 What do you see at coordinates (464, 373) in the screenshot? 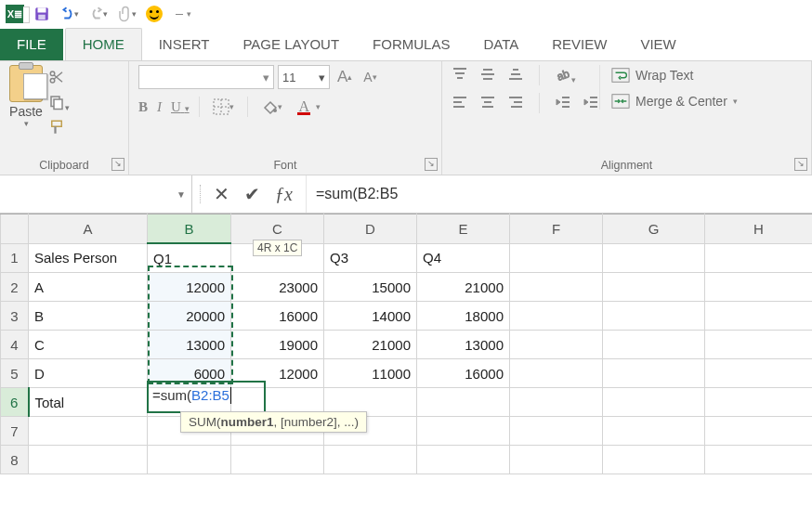
I see `cell-E5: 16000` at bounding box center [464, 373].